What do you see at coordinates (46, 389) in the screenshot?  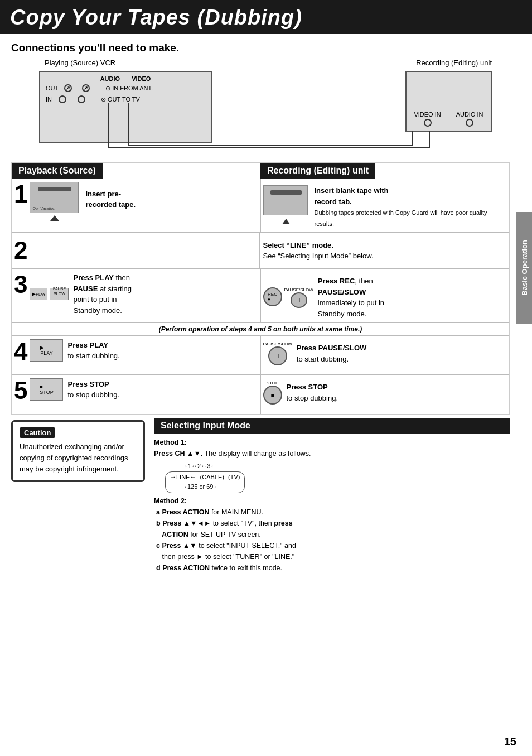 I see `stop-btn-5-img: ■STOP` at bounding box center [46, 389].